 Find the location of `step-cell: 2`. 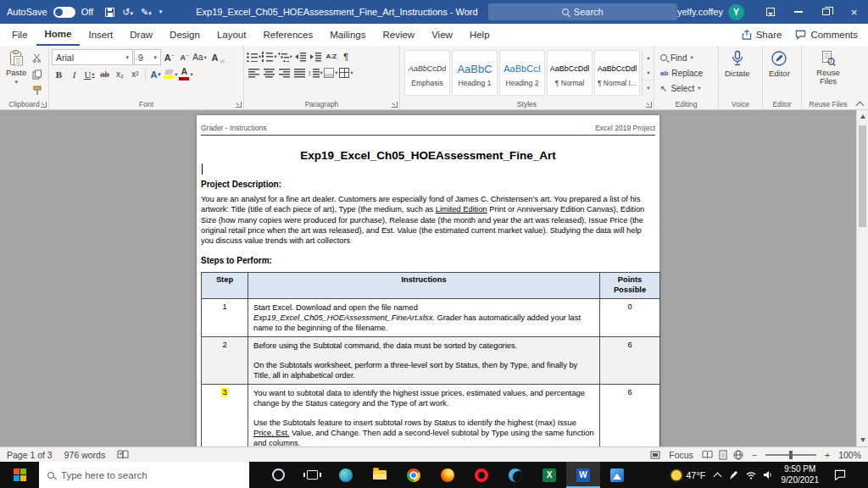

step-cell: 2 is located at coordinates (225, 361).